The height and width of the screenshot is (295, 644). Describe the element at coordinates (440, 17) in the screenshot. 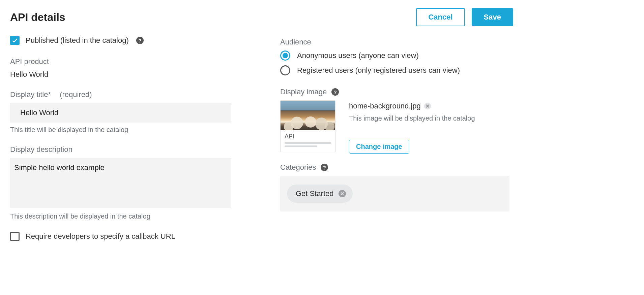

I see `cancel-button: Cancel` at that location.